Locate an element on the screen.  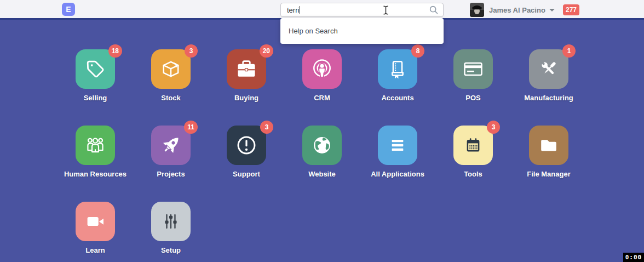
app-tile-tools: 3Tools is located at coordinates (473, 163).